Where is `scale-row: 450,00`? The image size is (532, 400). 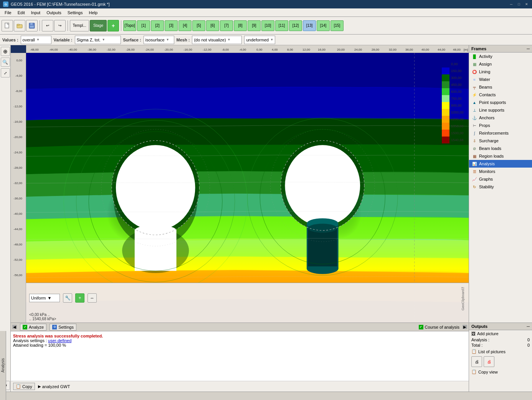 scale-row: 450,00 is located at coordinates (453, 85).